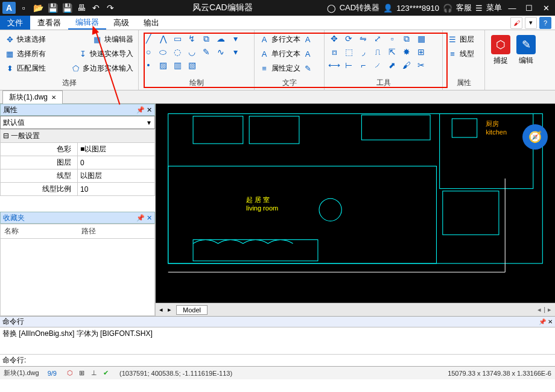  I want to click on point-icon: •, so click(148, 65).